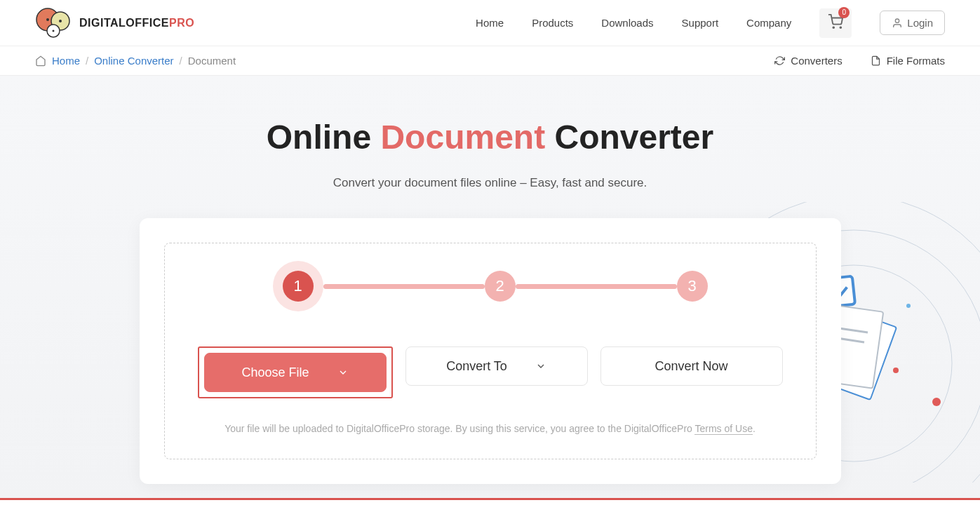 This screenshot has height=512, width=980. Describe the element at coordinates (295, 372) in the screenshot. I see `choose-file-highlight: Choose File` at that location.